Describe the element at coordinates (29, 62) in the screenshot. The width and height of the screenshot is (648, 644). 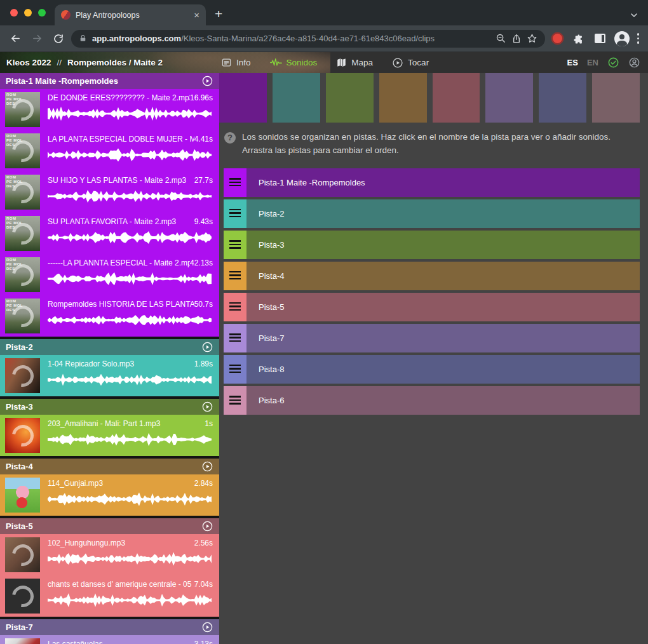
I see `breadcrumb-project: Kleos 2022` at that location.